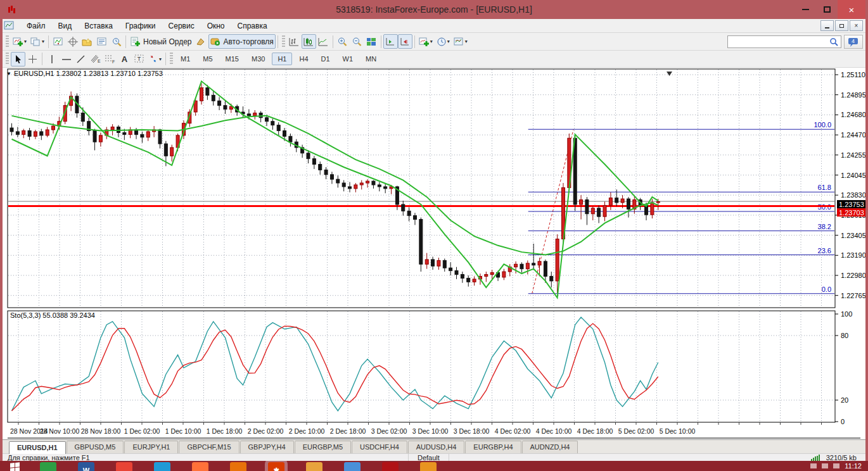  What do you see at coordinates (841, 25) in the screenshot?
I see `mdi-restore-button` at bounding box center [841, 25].